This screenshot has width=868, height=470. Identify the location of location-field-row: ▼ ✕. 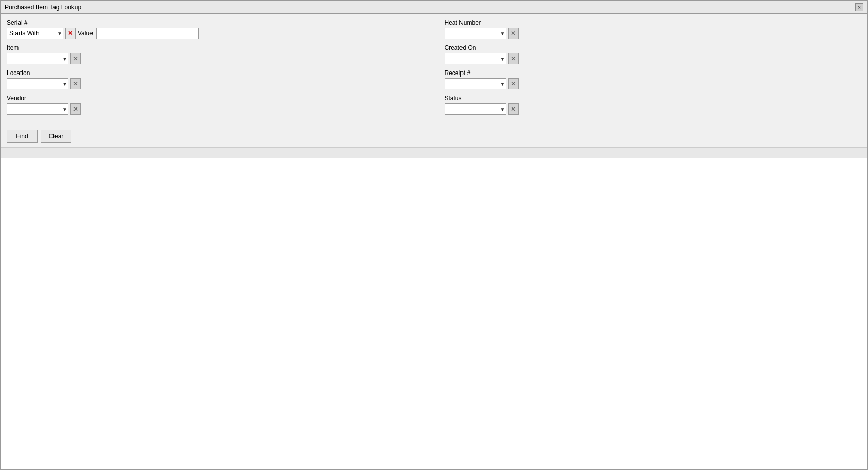
(215, 84).